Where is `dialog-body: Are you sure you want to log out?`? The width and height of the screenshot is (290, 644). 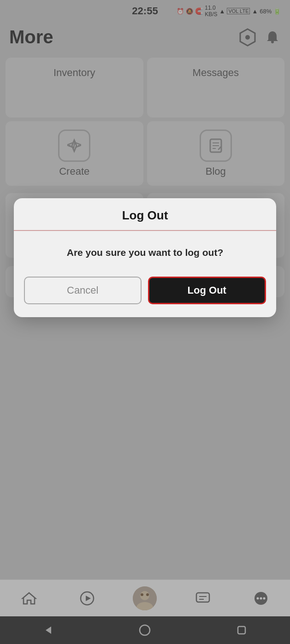
dialog-body: Are you sure you want to log out? is located at coordinates (145, 252).